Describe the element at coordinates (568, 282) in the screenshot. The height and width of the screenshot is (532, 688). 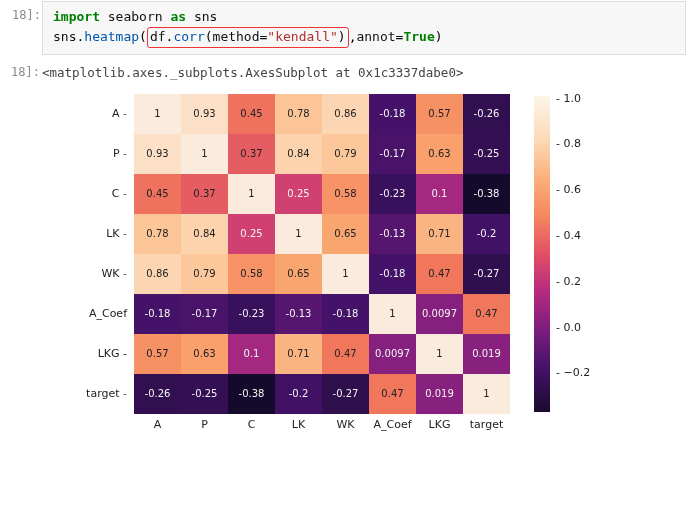
I see `colorbar-tick: - 0.2` at that location.